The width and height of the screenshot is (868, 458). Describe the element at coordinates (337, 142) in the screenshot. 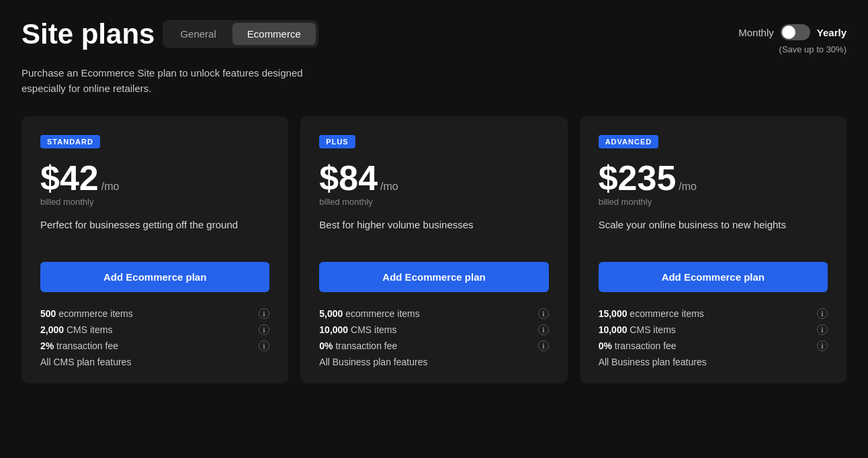

I see `plan-badge: PLUS` at that location.